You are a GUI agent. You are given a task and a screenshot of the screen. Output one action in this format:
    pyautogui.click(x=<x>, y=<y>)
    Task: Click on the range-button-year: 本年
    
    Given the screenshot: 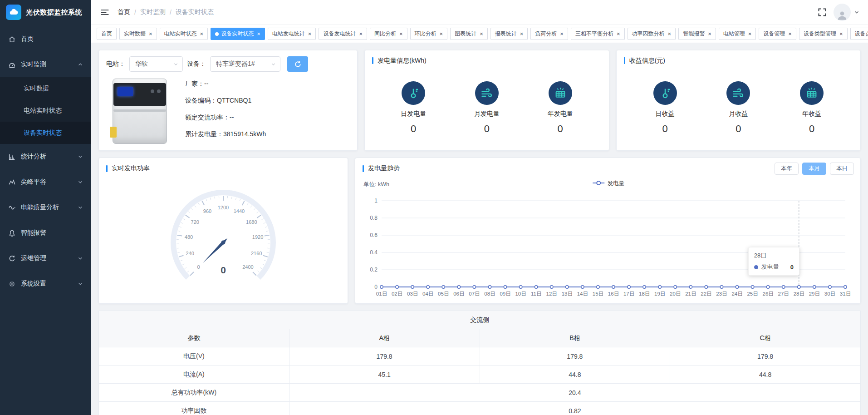 What is the action you would take?
    pyautogui.click(x=787, y=169)
    